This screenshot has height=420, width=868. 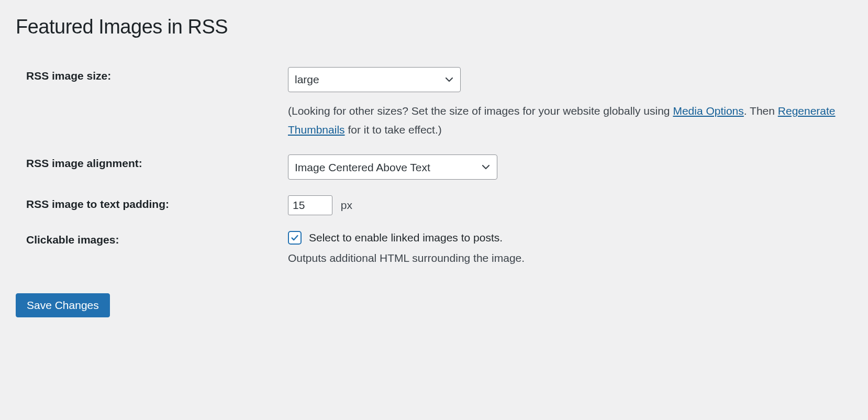 What do you see at coordinates (434, 205) in the screenshot?
I see `row-padding: RSS image to text padding: px` at bounding box center [434, 205].